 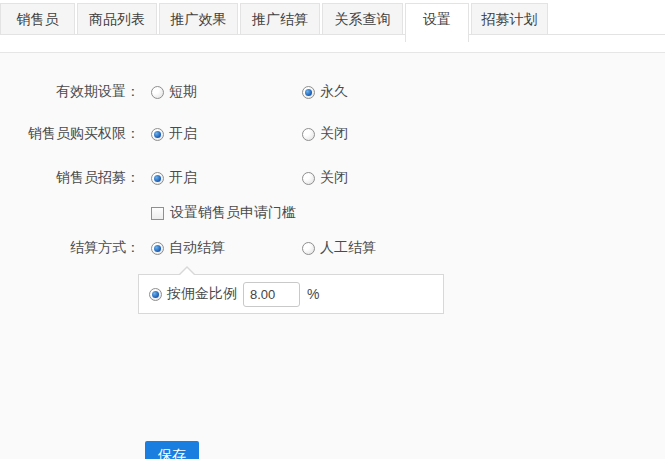 What do you see at coordinates (70, 92) in the screenshot?
I see `validity-label: 有效期设置：` at bounding box center [70, 92].